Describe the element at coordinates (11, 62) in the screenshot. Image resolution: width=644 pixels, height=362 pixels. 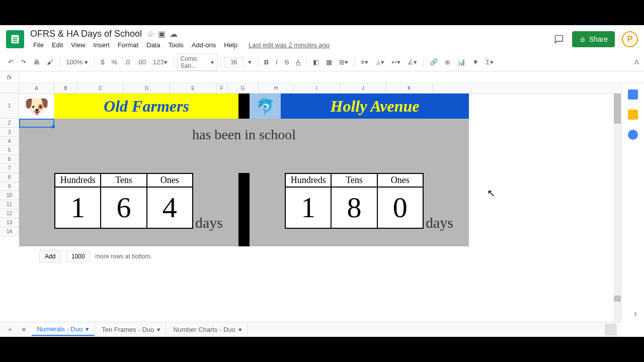
I see `undo-icon: ↶` at that location.